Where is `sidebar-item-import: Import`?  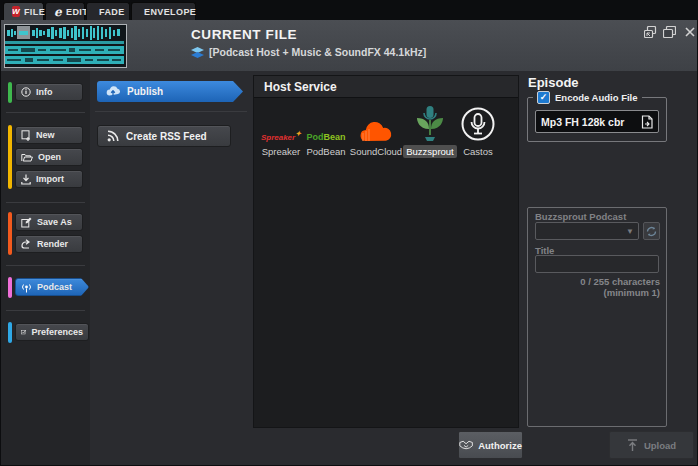
sidebar-item-import: Import is located at coordinates (49, 179).